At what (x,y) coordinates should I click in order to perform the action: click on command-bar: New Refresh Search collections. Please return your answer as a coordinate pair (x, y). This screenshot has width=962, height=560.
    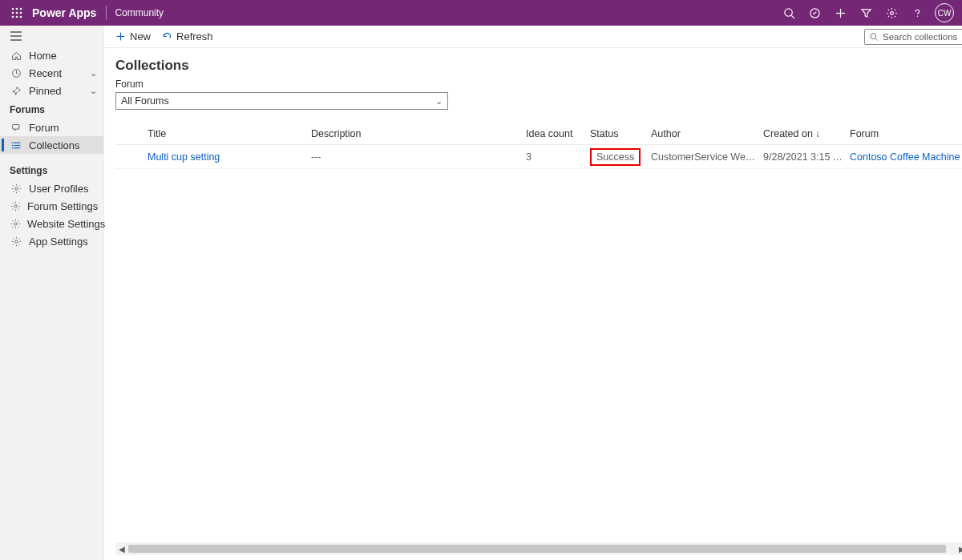
    Looking at the image, I should click on (533, 37).